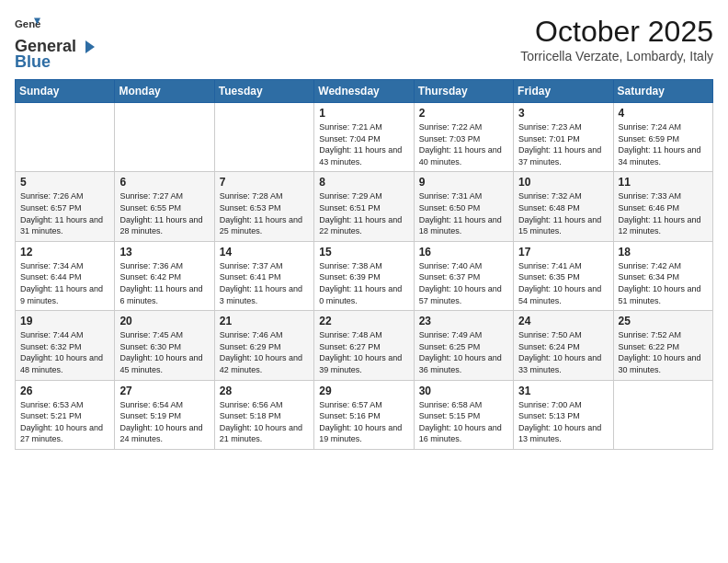  I want to click on day-info: Sunrise: 7:33 AM Sunset: 6:46 PM Dayligh…, so click(664, 213).